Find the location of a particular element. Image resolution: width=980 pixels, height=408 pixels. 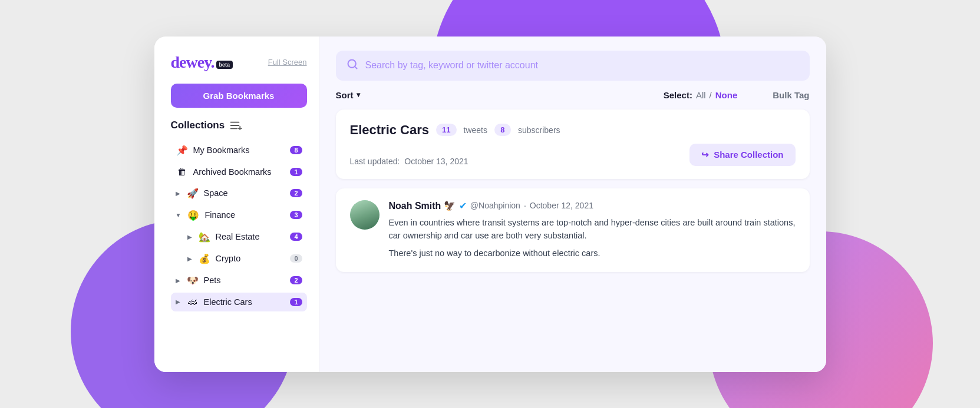

collection-meta: Last updated: October 13, 2021 is located at coordinates (409, 161).